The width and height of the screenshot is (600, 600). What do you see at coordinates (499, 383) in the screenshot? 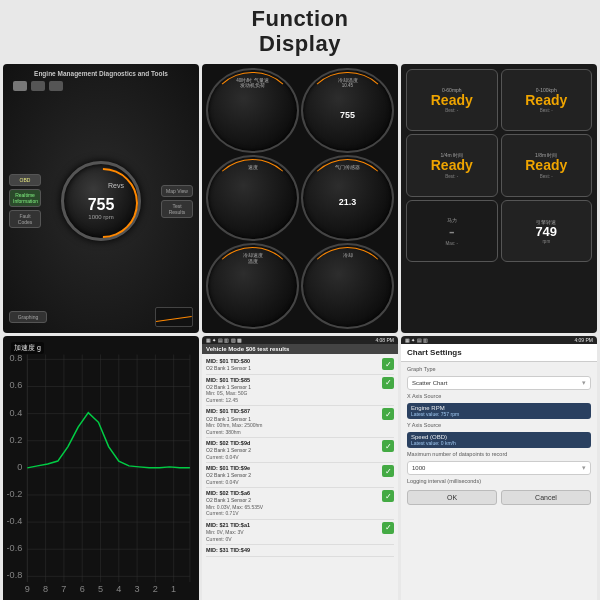
I see `graph-type-select: Scatter Chart ▾` at bounding box center [499, 383].